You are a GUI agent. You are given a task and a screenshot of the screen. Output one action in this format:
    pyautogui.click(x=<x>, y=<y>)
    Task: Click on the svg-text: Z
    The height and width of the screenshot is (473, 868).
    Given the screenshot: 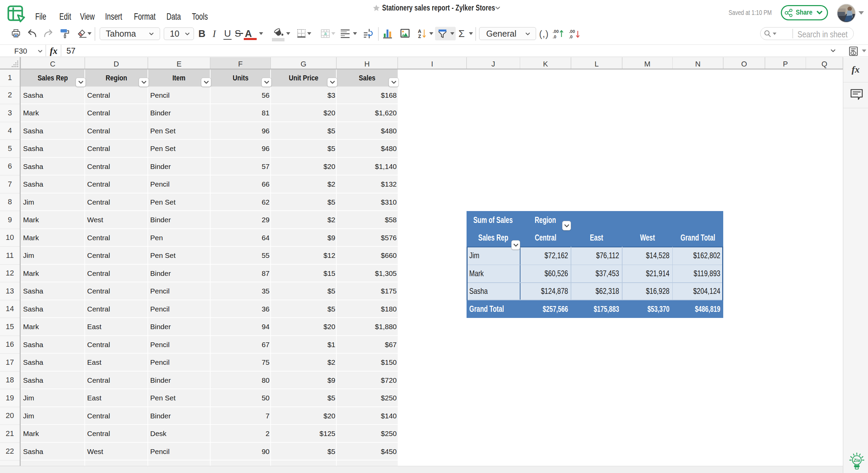 What is the action you would take?
    pyautogui.click(x=420, y=36)
    